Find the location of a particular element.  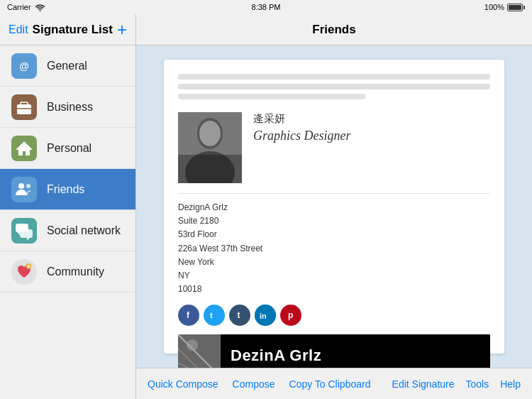

tumblr-icon: t is located at coordinates (240, 315).